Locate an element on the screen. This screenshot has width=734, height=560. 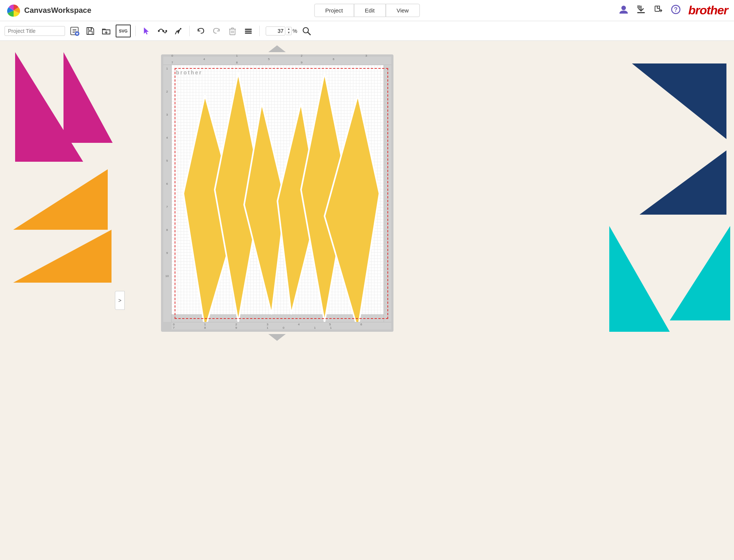
ruler-bottom-strip: 0 1 2 3 4 5 6 7 8 9 10 11 is located at coordinates (281, 326).